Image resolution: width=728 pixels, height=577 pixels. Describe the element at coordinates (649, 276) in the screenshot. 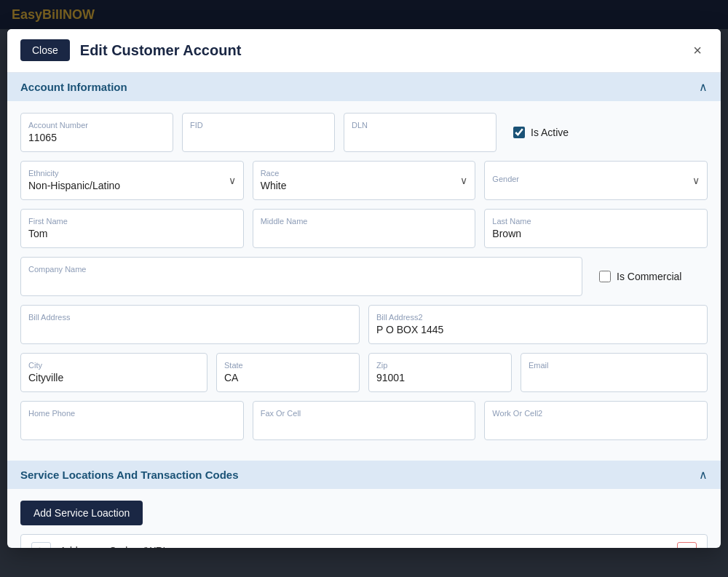

I see `is-commercial-label: Is Commercial` at that location.